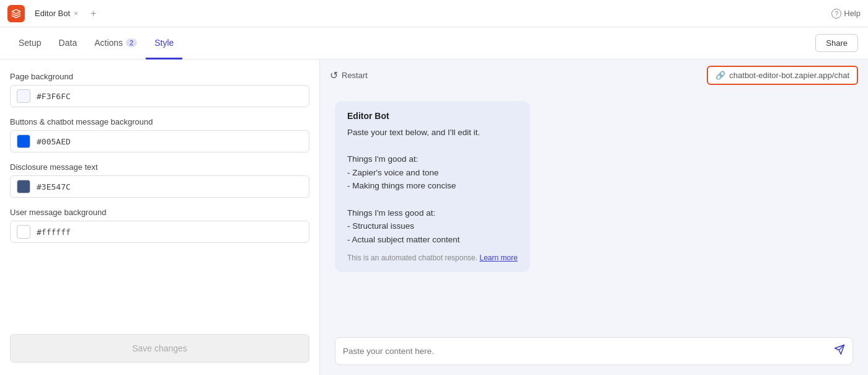 The width and height of the screenshot is (868, 375). I want to click on app-icon, so click(16, 14).